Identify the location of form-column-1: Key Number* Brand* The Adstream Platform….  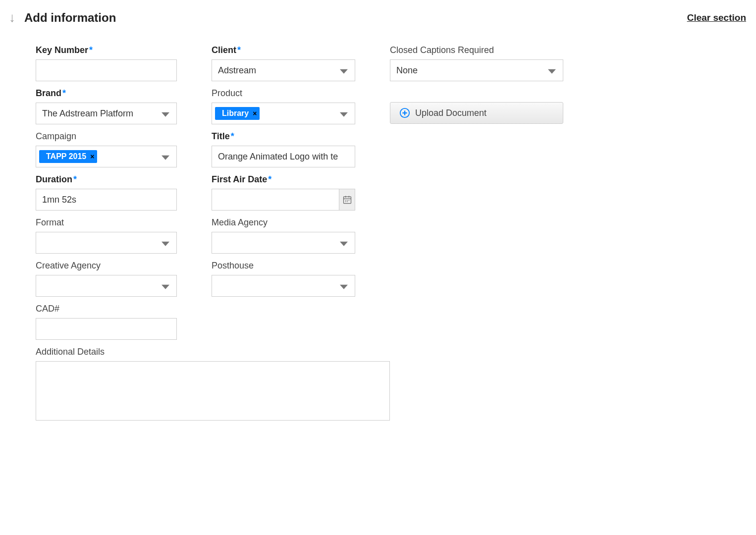
(106, 237).